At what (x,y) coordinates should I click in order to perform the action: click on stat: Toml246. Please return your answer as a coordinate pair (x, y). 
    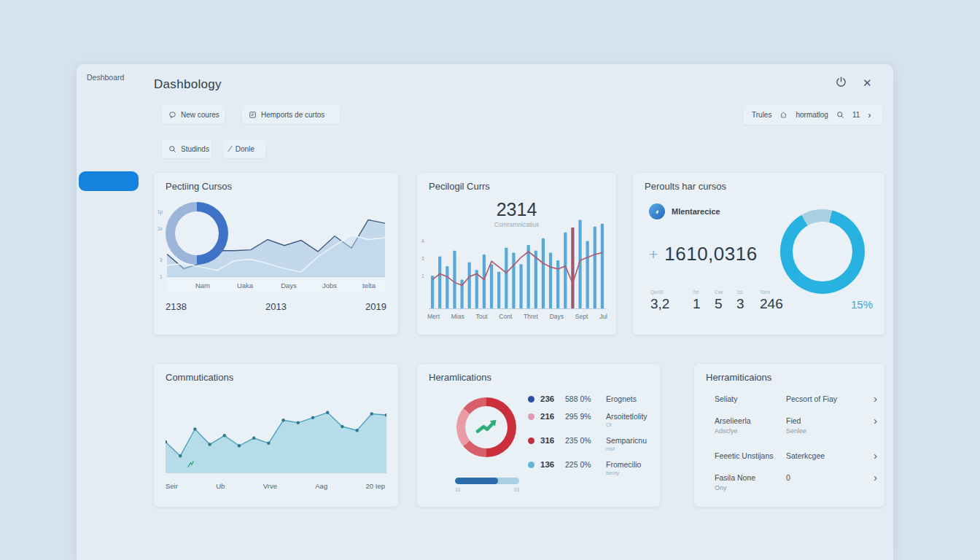
    Looking at the image, I should click on (771, 300).